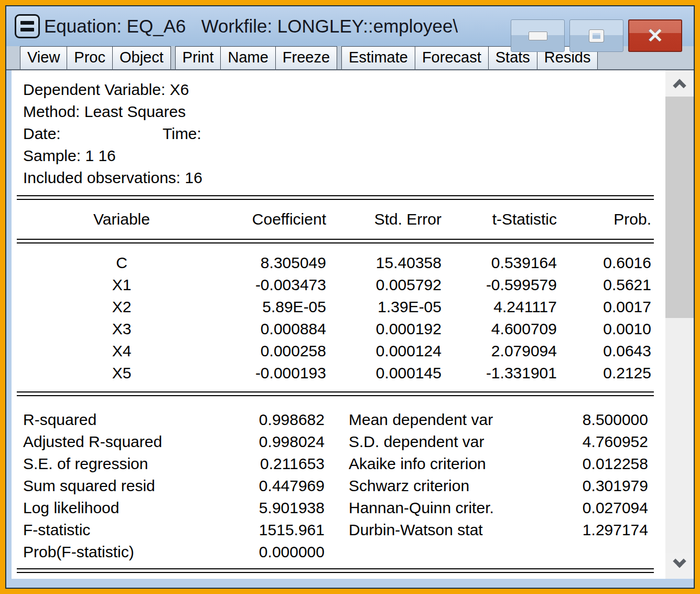  What do you see at coordinates (344, 134) in the screenshot?
I see `date-time-line: Date:Time:` at bounding box center [344, 134].